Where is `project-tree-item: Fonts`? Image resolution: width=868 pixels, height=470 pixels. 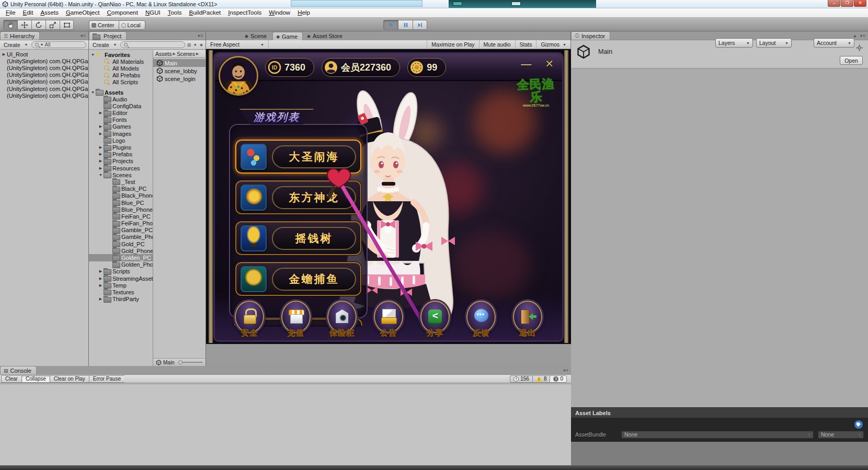 project-tree-item: Fonts is located at coordinates (121, 120).